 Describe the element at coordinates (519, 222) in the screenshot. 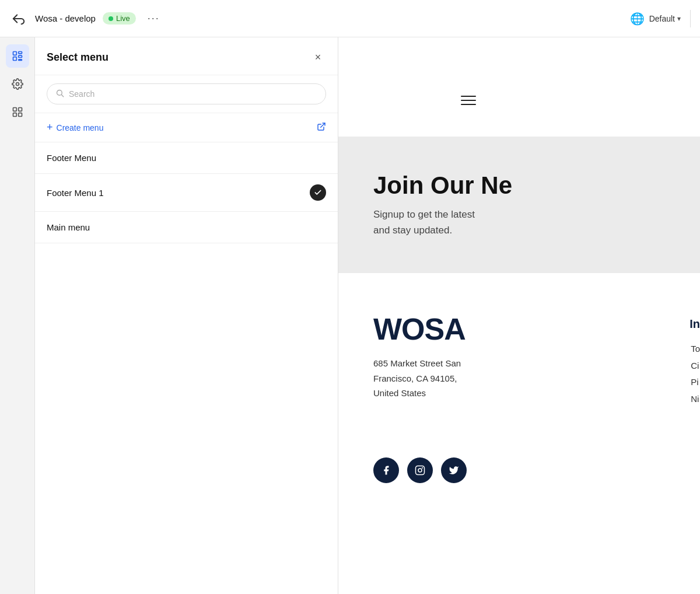

I see `newsletter-subtitle: Signup to get the latest and stay update…` at that location.